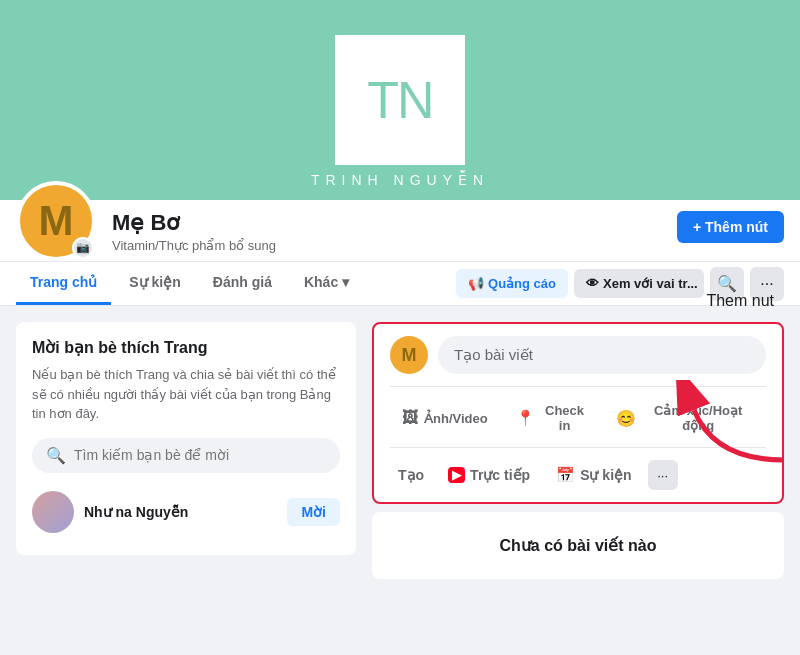 This screenshot has height=655, width=800. What do you see at coordinates (400, 284) in the screenshot?
I see `nav-tabs: Trang chủ Sự kiện Đánh giá Khác ▾ 📢 Quản…` at bounding box center [400, 284].